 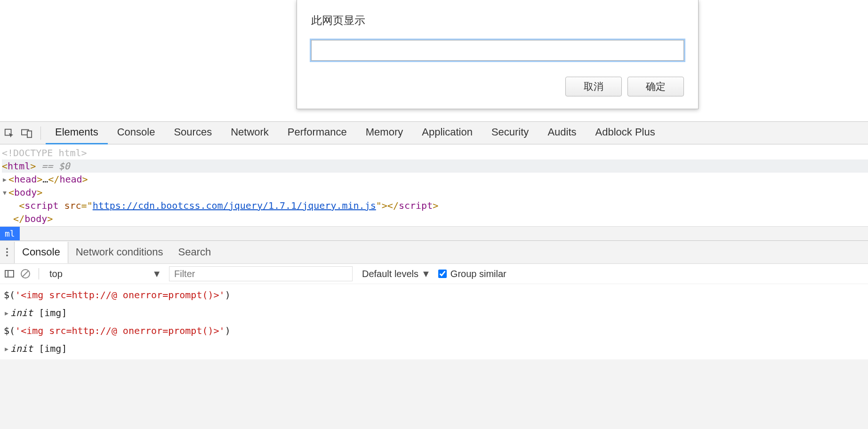 I want to click on cancel-button: 取消, so click(x=594, y=87).